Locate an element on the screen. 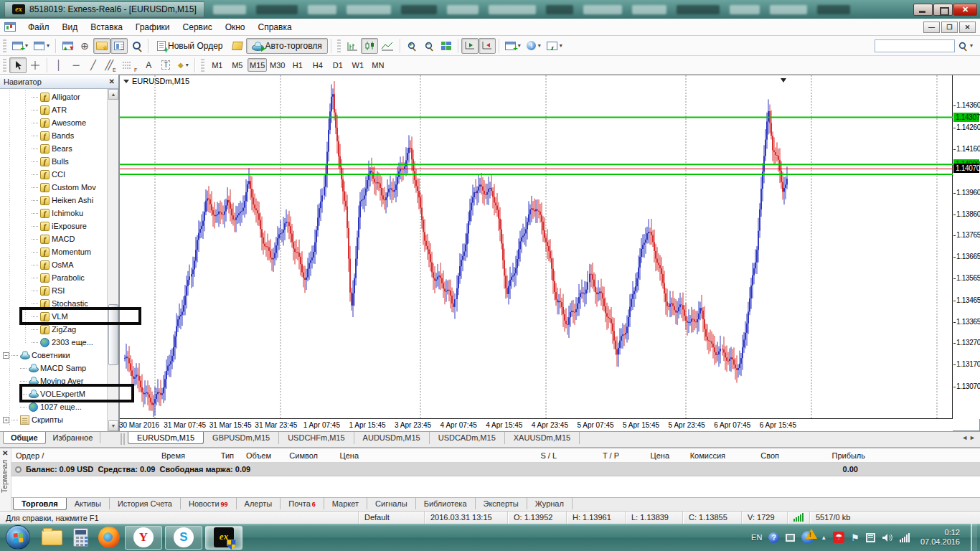 The width and height of the screenshot is (980, 551). terminal-column-header: S / L is located at coordinates (463, 456).